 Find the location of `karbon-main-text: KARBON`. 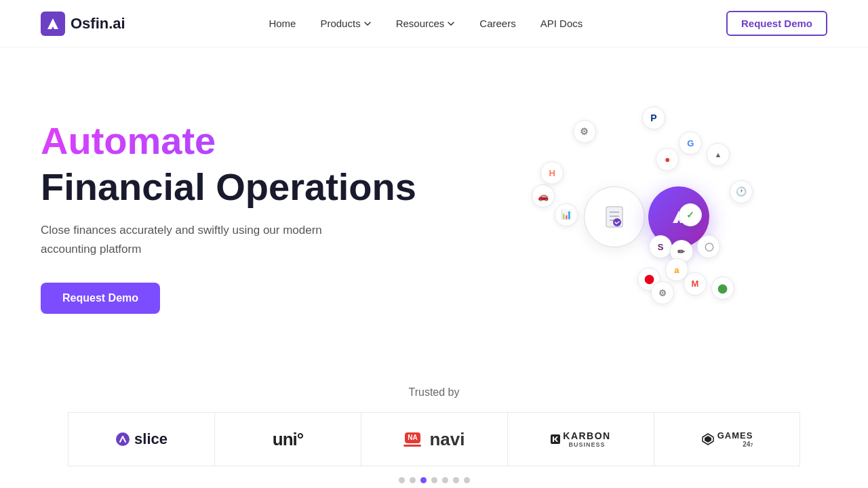

karbon-main-text: KARBON is located at coordinates (587, 436).